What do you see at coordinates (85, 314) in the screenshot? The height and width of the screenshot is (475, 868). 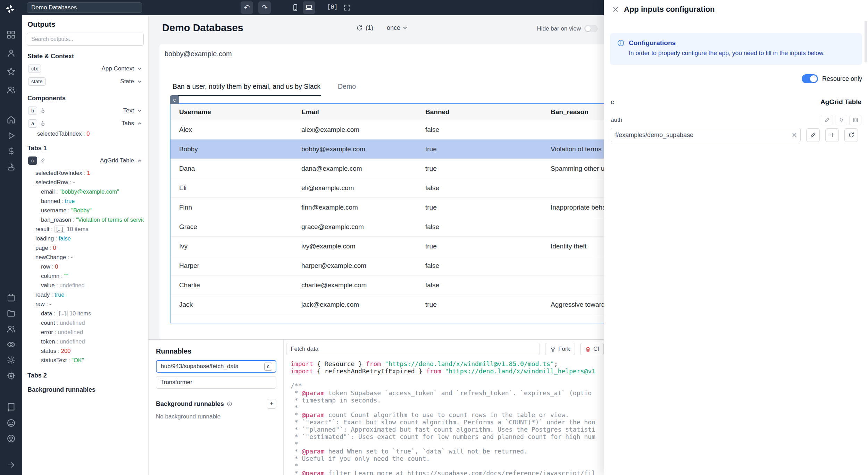 I see `output-tree-item: data : [...] 10 items` at bounding box center [85, 314].